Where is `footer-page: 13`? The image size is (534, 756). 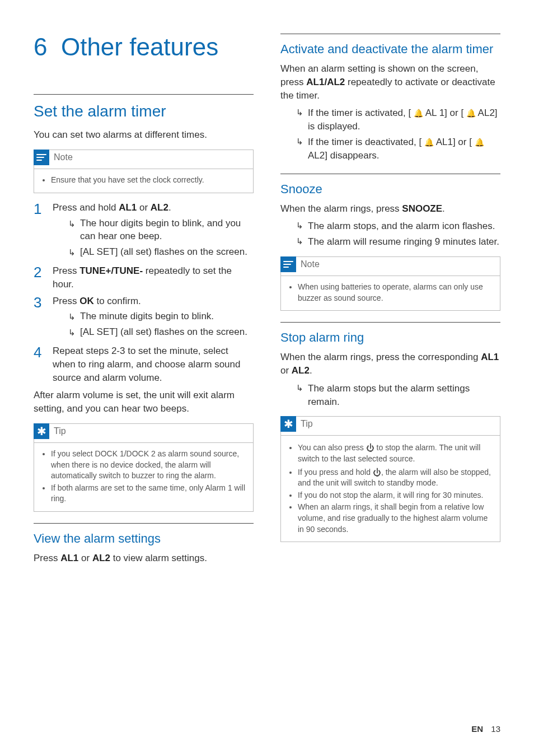 footer-page: 13 is located at coordinates (496, 729).